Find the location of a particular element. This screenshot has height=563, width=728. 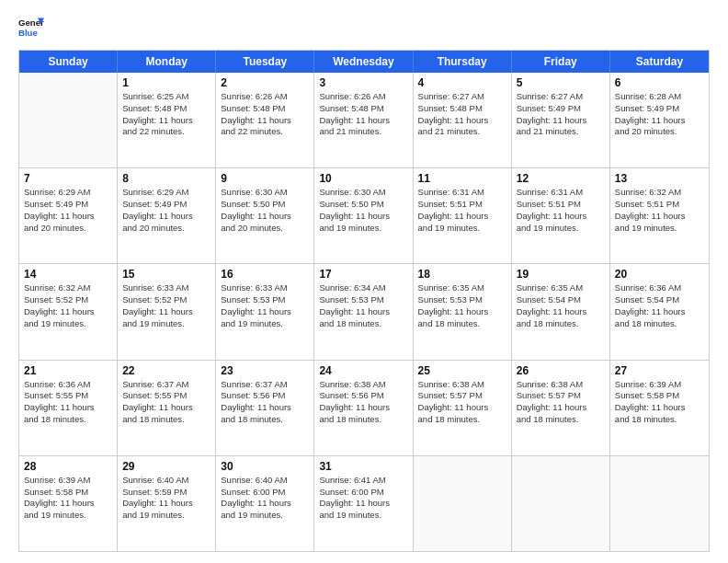

day-number: 4 is located at coordinates (462, 83).